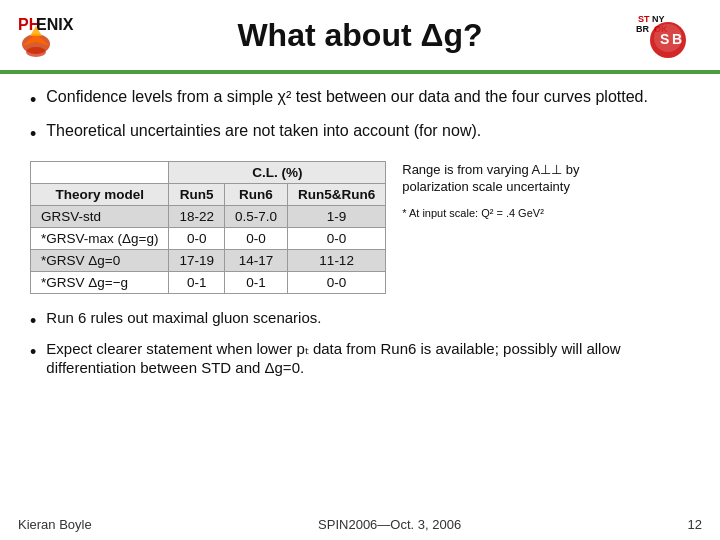 The width and height of the screenshot is (720, 540). What do you see at coordinates (55, 24) in the screenshot?
I see `svg-text: ENIX` at bounding box center [55, 24].